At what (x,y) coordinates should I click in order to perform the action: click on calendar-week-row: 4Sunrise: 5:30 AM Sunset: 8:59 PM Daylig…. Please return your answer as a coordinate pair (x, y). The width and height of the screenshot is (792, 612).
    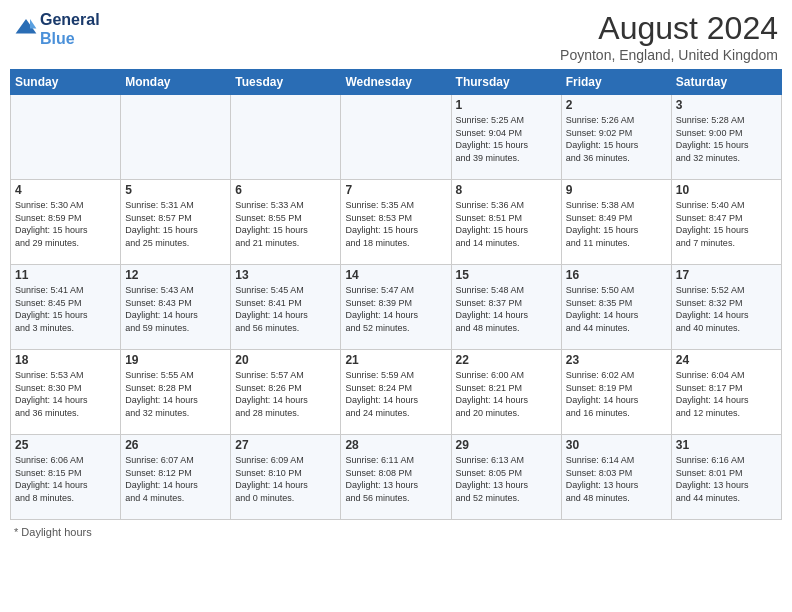
    Looking at the image, I should click on (396, 222).